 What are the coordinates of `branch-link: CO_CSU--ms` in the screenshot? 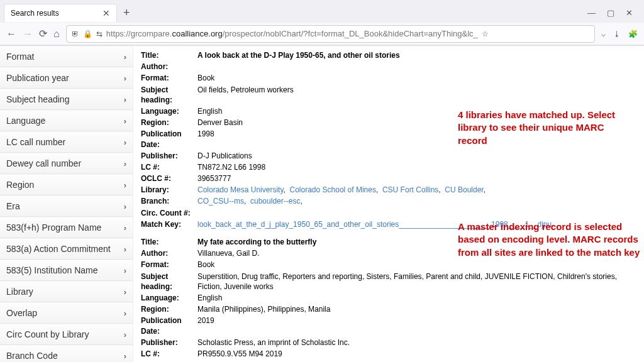 It's located at (221, 201).